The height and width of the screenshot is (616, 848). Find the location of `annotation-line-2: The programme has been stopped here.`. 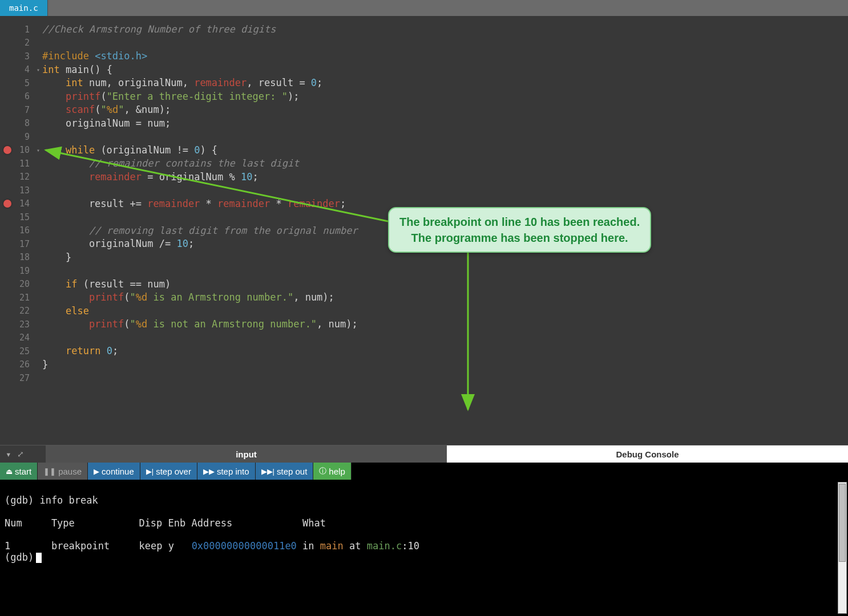

annotation-line-2: The programme has been stopped here. is located at coordinates (519, 238).